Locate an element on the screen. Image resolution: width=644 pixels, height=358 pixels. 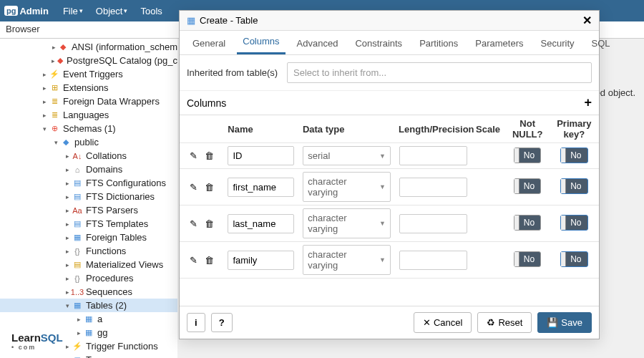
tree-node: ▸≣Languages is located at coordinates (89, 115).